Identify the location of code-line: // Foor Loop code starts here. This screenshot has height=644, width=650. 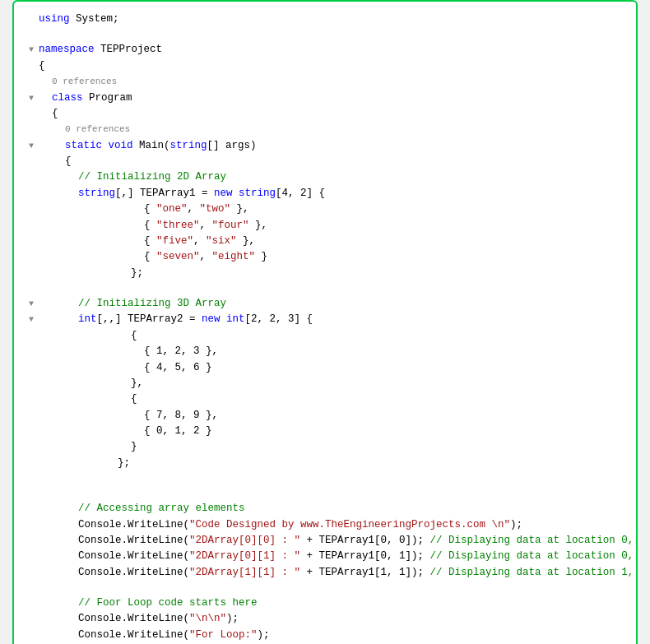
(325, 604).